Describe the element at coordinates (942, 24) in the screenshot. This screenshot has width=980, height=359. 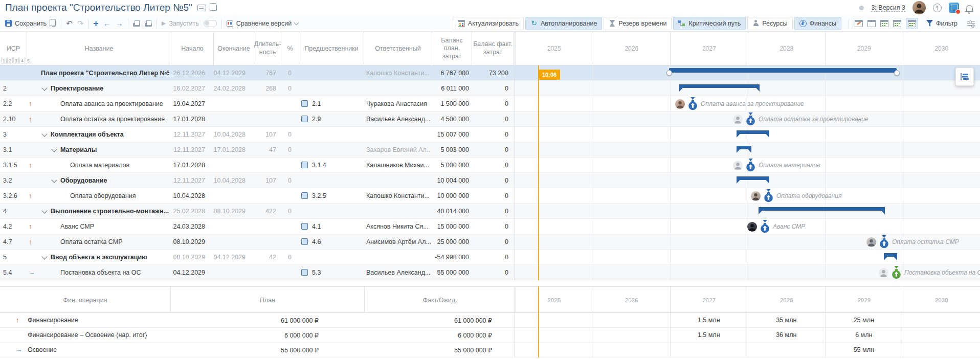
I see `filter-button: Фильтр` at that location.